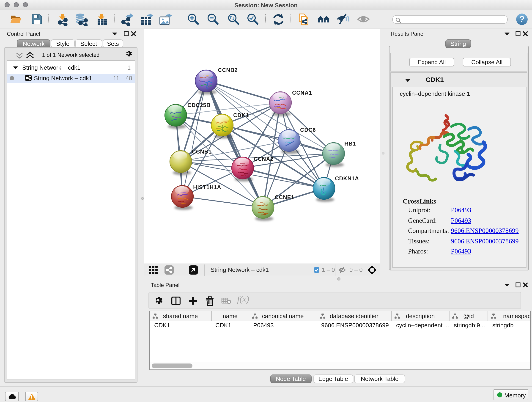  I want to click on svg-text: CDC25B, so click(199, 105).